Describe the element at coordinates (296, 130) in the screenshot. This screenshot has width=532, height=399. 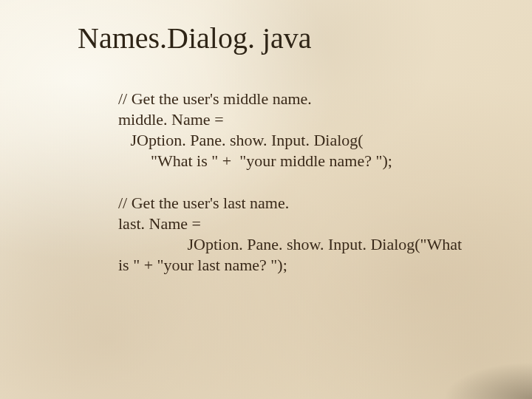
I see `code-block-middle: // Get the user's middle name. middle. N…` at that location.